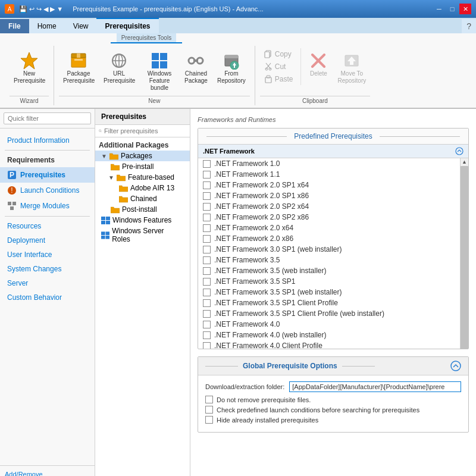 The height and width of the screenshot is (476, 476). What do you see at coordinates (329, 249) in the screenshot?
I see `dotnet-item-8: .NET Framework 3.0 SP1 (web installer)` at bounding box center [329, 249].